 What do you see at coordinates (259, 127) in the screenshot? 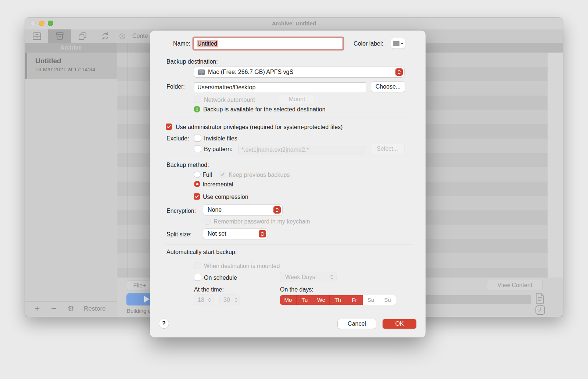
I see `admin-privileges-label: Use administrator privileges (required f…` at bounding box center [259, 127].